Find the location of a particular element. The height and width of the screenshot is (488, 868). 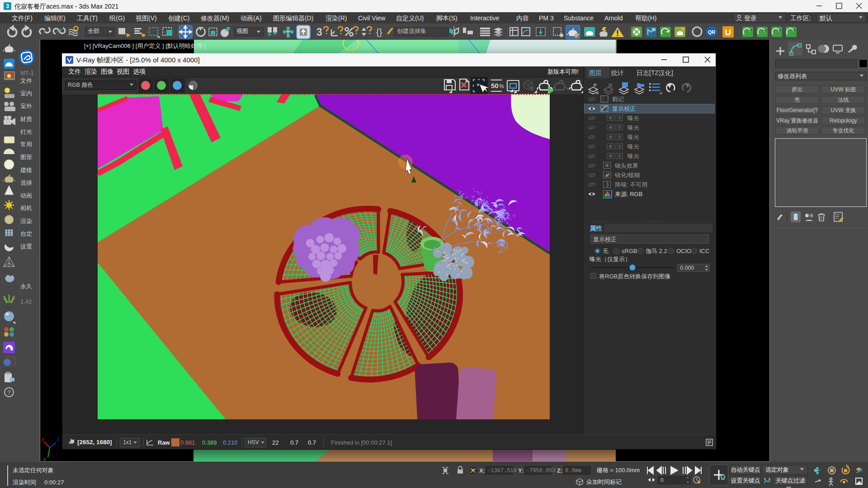

svg-text: QR is located at coordinates (712, 32).